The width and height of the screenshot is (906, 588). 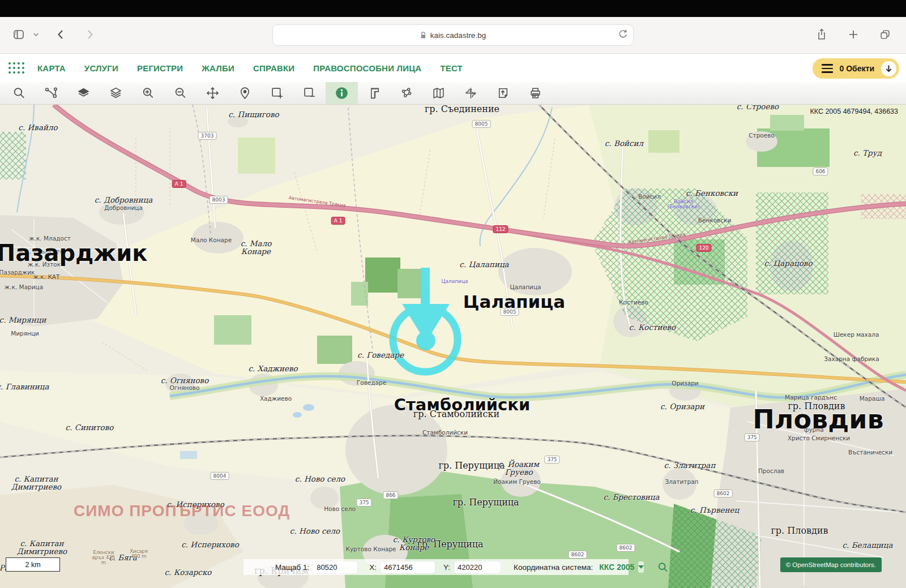 What do you see at coordinates (213, 93) in the screenshot?
I see `pan-tool-button` at bounding box center [213, 93].